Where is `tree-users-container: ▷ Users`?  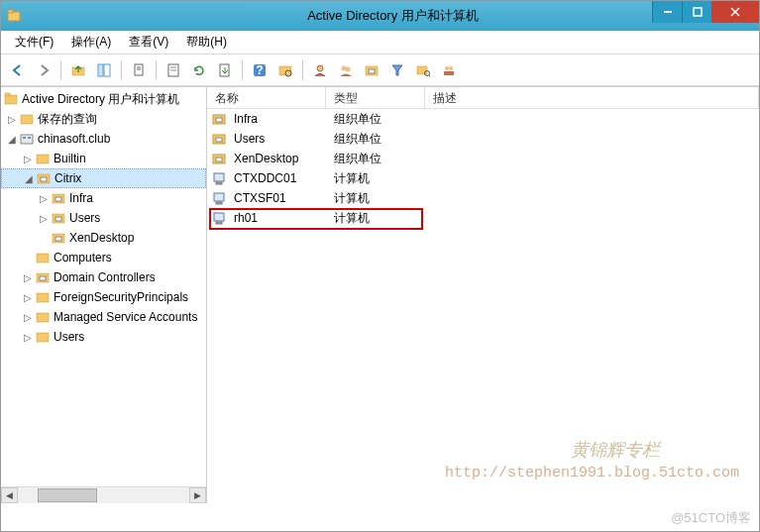 tree-users-container: ▷ Users is located at coordinates (103, 337).